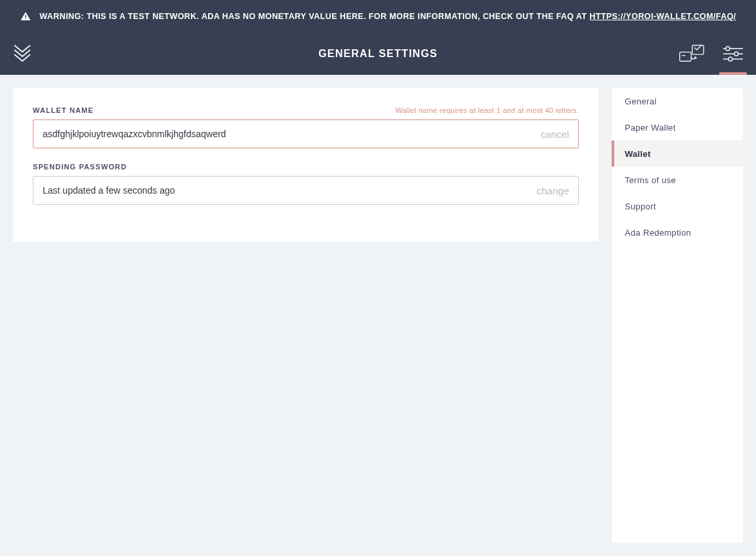 The image size is (756, 556). Describe the element at coordinates (692, 54) in the screenshot. I see `wallet-transfer-icon` at that location.